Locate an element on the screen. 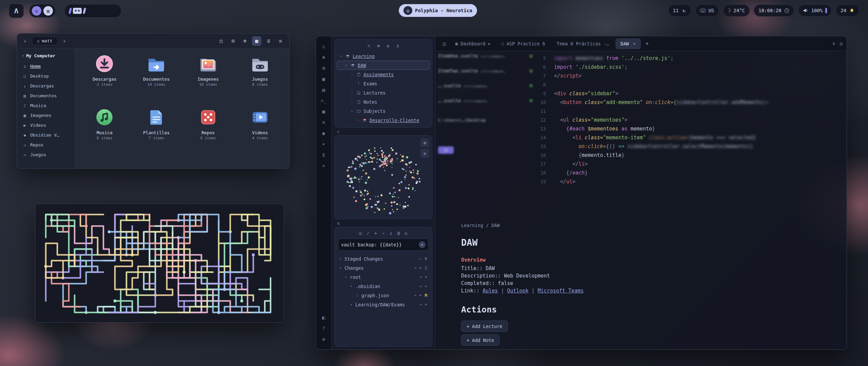  git-row-changes: ▾ Changes ↶ +2 is located at coordinates (383, 268).